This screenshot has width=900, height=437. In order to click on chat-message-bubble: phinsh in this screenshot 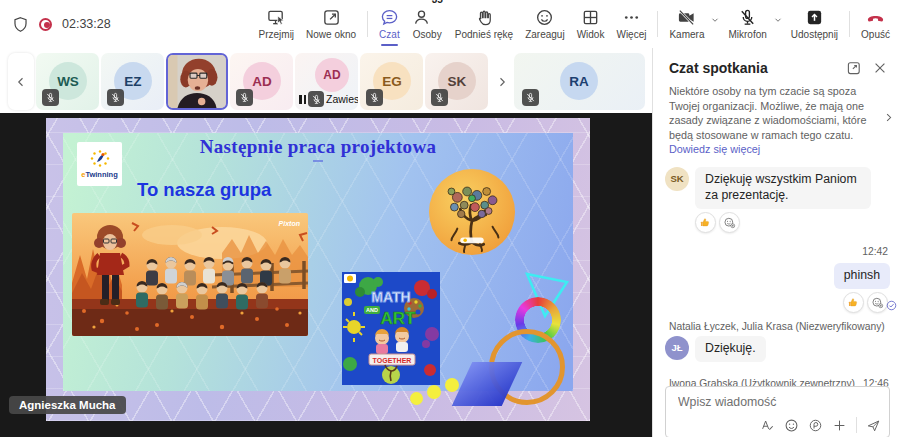, I will do `click(862, 276)`.